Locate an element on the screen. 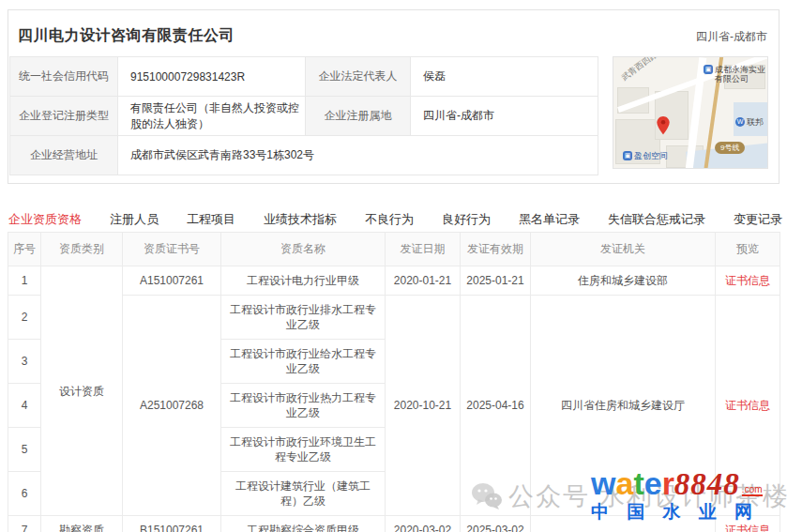 The height and width of the screenshot is (532, 787). info-value: 四川省-成都市 is located at coordinates (505, 116).